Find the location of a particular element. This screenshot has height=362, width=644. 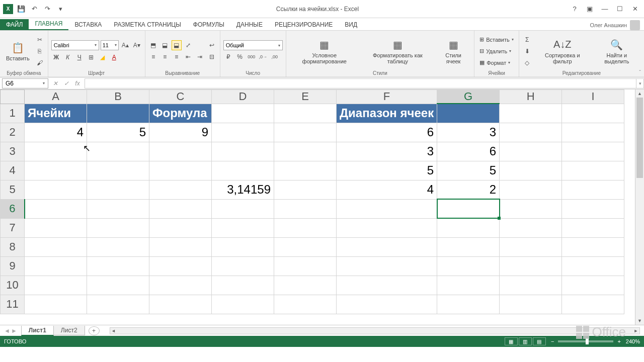

cell-G4: 5 is located at coordinates (468, 170).